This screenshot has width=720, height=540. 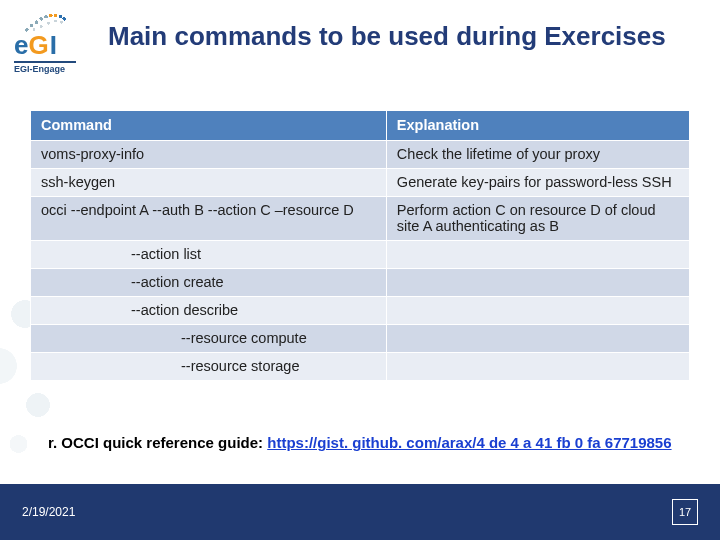 What do you see at coordinates (360, 219) in the screenshot?
I see `table-row: occi --endpoint A --auth B --action C –r…` at bounding box center [360, 219].